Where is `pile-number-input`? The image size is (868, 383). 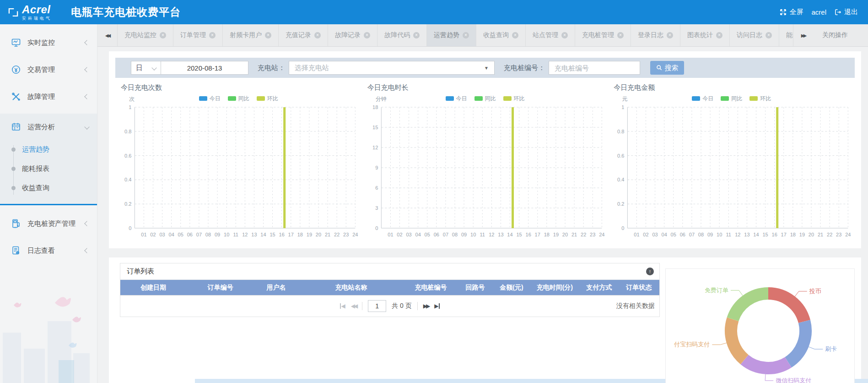
pile-number-input is located at coordinates (594, 68).